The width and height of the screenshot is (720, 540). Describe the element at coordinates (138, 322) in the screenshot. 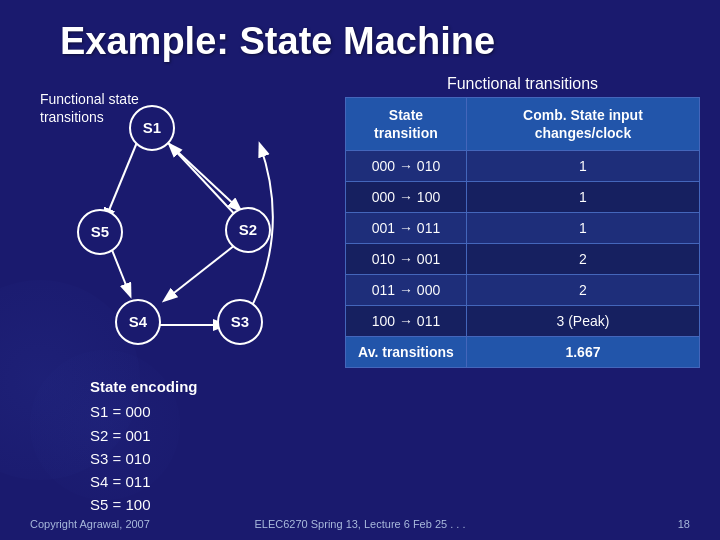

I see `svg-text: S4` at that location.